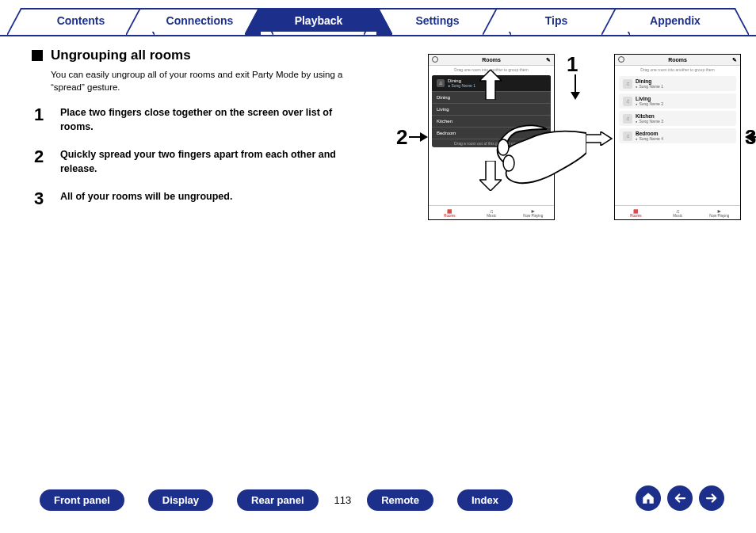 The height and width of the screenshot is (533, 756). What do you see at coordinates (461, 86) in the screenshot?
I see `song-name: ● Song Name 1` at bounding box center [461, 86].